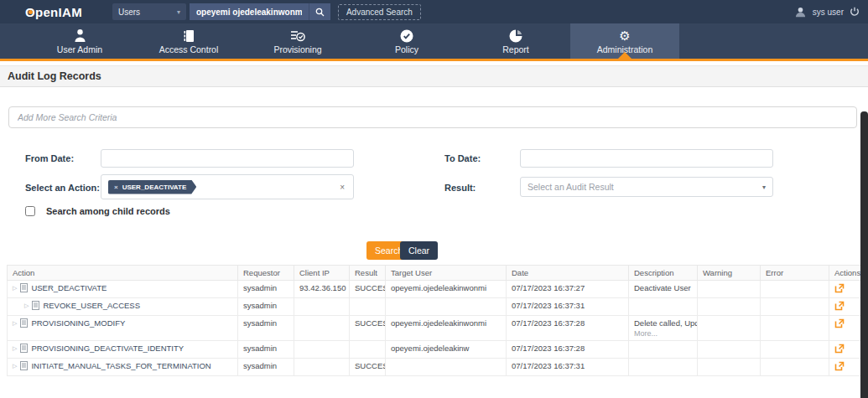 Image resolution: width=868 pixels, height=398 pixels. What do you see at coordinates (516, 49) in the screenshot?
I see `nav-label: Report` at bounding box center [516, 49].